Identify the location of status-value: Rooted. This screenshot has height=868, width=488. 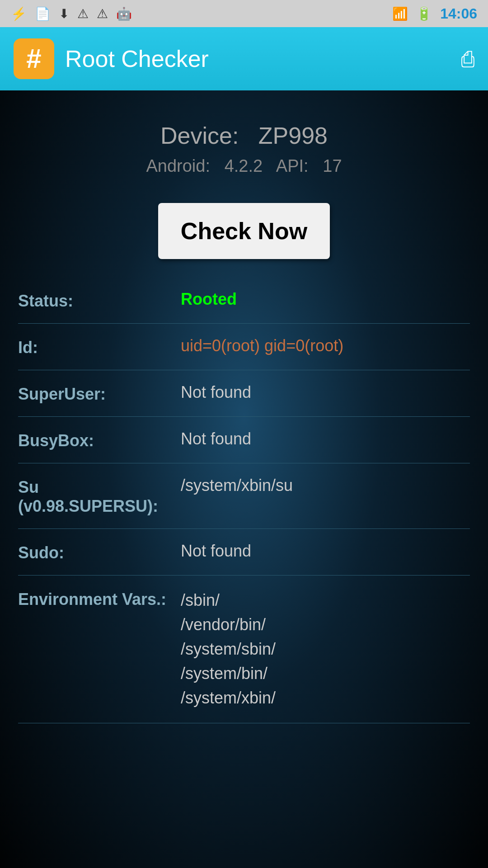
(321, 299).